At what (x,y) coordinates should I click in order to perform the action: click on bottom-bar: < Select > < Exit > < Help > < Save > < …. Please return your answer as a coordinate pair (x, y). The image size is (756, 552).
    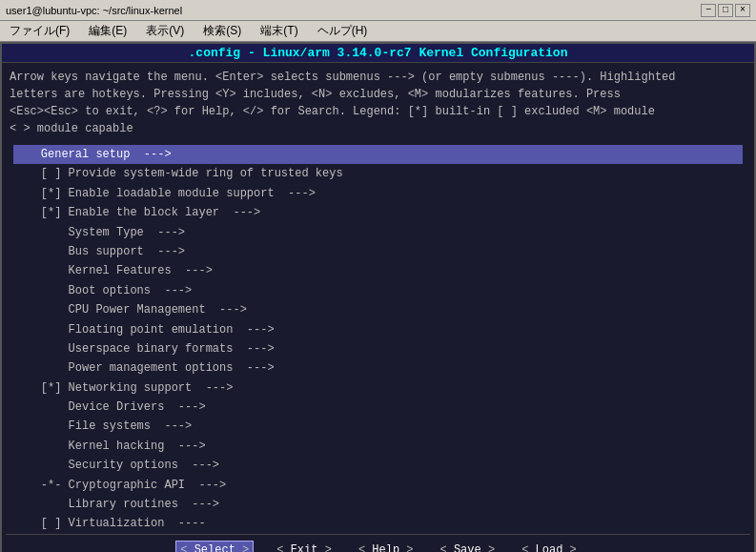
    Looking at the image, I should click on (378, 543).